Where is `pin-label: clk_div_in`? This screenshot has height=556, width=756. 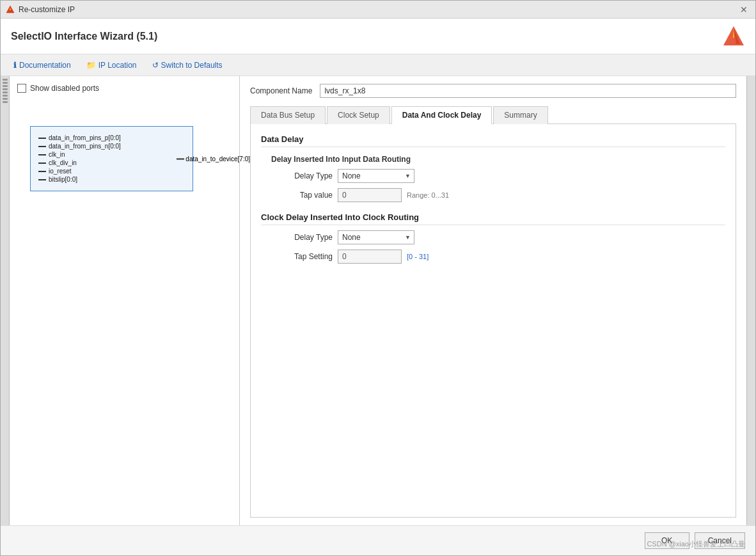
pin-label: clk_div_in is located at coordinates (63, 163).